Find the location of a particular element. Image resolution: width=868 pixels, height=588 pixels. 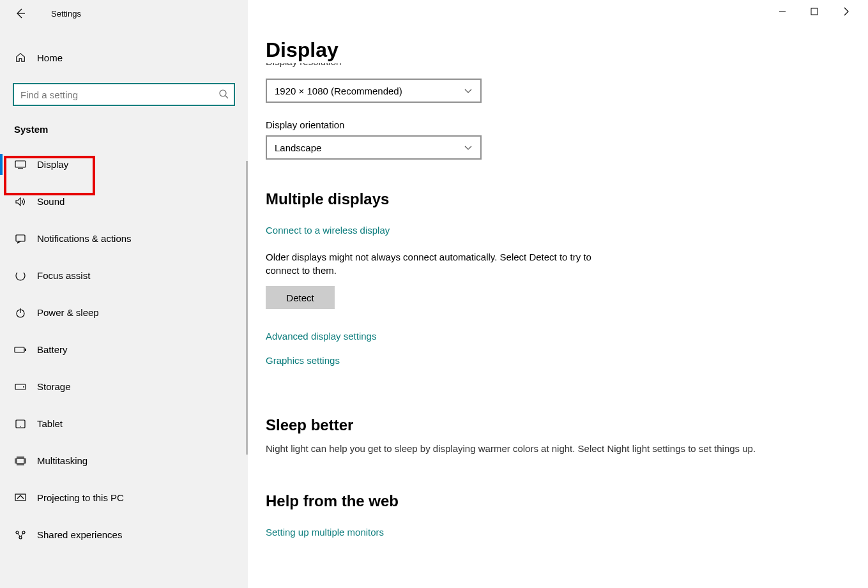

sidebar-item-label: Battery is located at coordinates (52, 350).